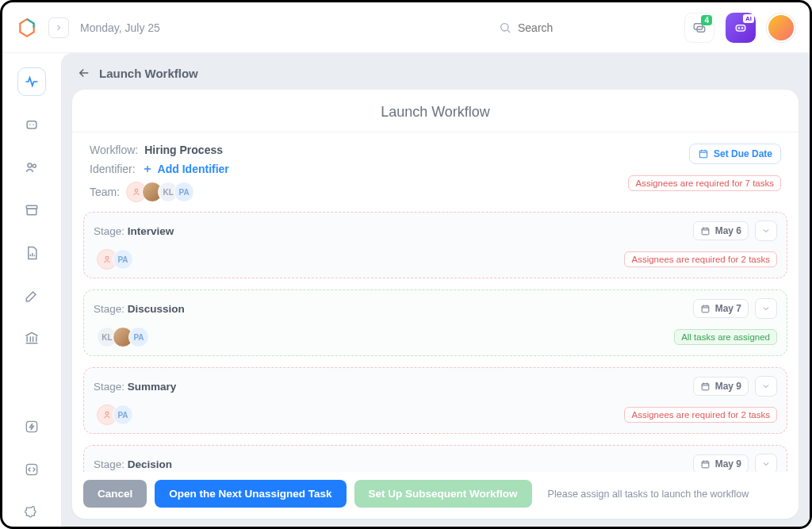  What do you see at coordinates (160, 192) in the screenshot?
I see `team-avatars: KL PA` at bounding box center [160, 192].